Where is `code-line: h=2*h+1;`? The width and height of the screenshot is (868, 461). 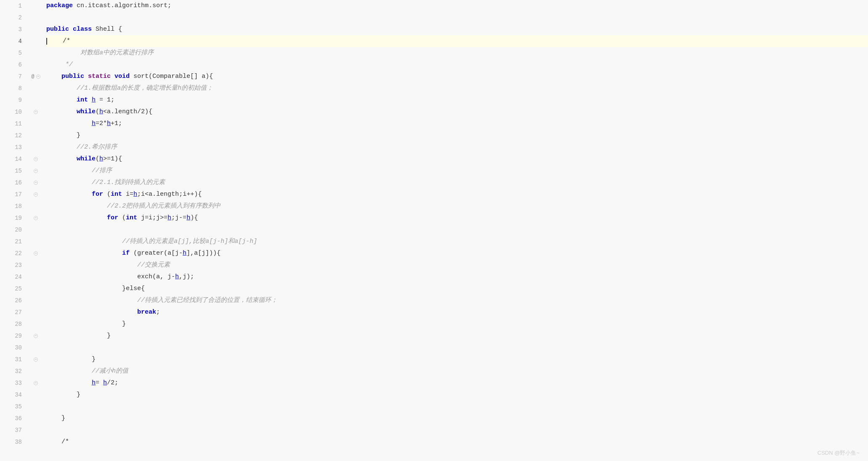 code-line: h=2*h+1; is located at coordinates (457, 124).